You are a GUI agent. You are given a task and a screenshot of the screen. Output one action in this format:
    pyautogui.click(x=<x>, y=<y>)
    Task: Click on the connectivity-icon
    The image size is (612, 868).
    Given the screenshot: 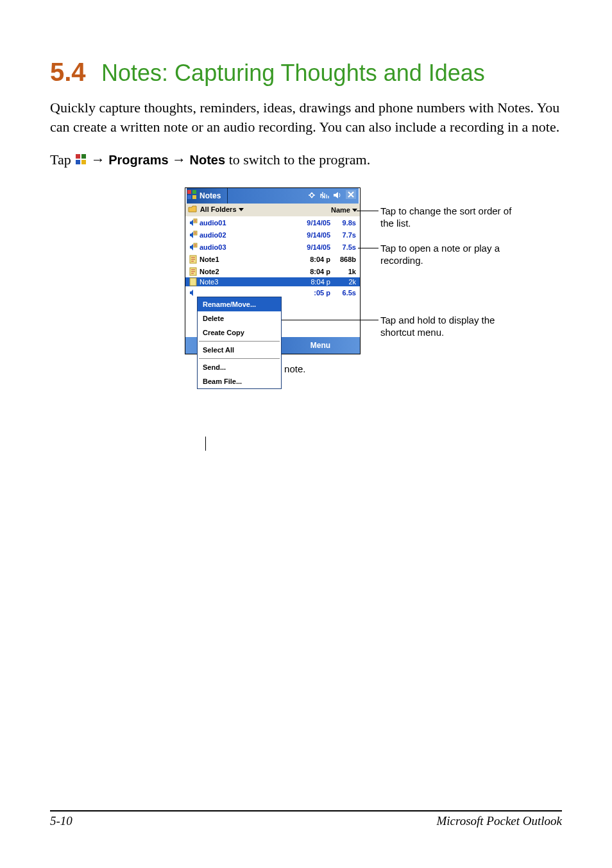 What is the action you would take?
    pyautogui.click(x=312, y=196)
    